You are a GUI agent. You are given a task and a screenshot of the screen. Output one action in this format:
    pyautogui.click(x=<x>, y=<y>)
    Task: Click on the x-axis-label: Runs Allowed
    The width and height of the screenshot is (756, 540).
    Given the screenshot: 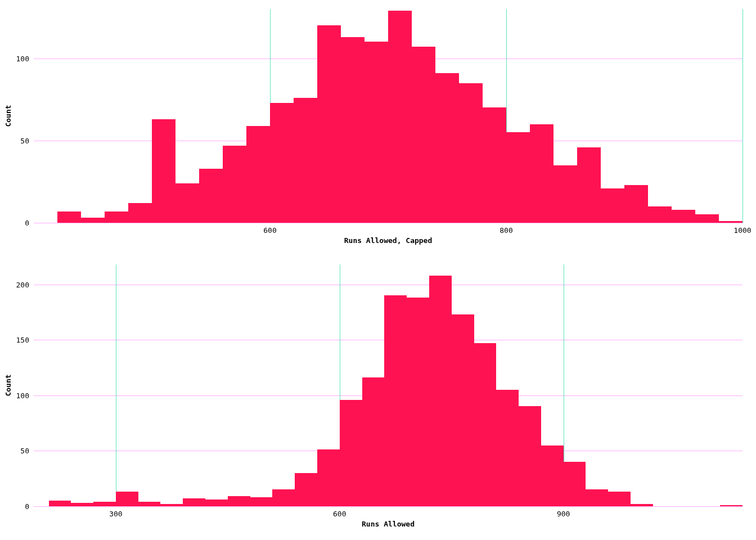 What is the action you would take?
    pyautogui.click(x=388, y=524)
    